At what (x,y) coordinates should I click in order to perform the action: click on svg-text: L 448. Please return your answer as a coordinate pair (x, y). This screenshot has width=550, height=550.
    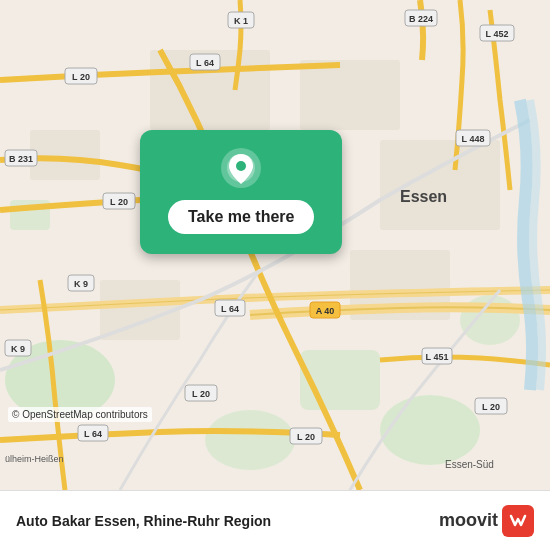
    Looking at the image, I should click on (474, 139).